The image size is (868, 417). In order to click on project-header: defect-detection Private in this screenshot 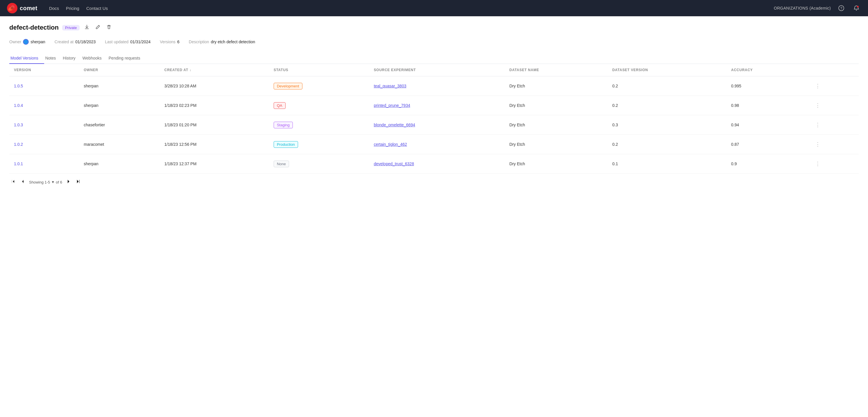, I will do `click(434, 28)`.